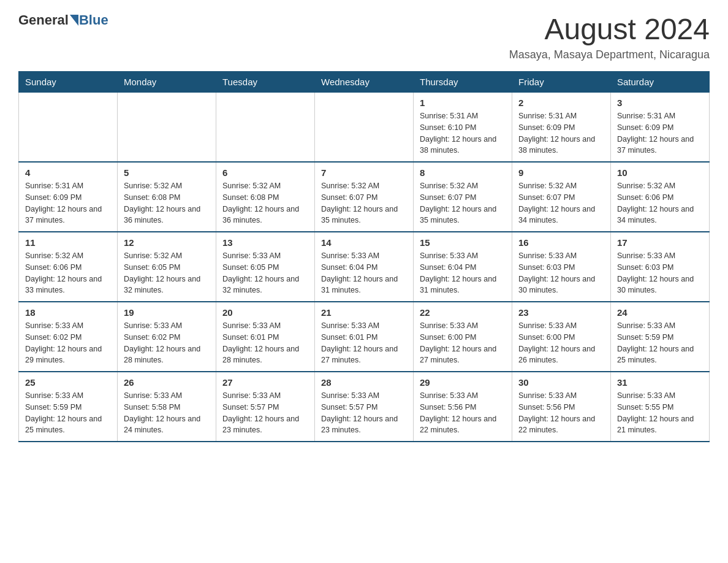 This screenshot has width=728, height=563. I want to click on day-number: 25, so click(68, 383).